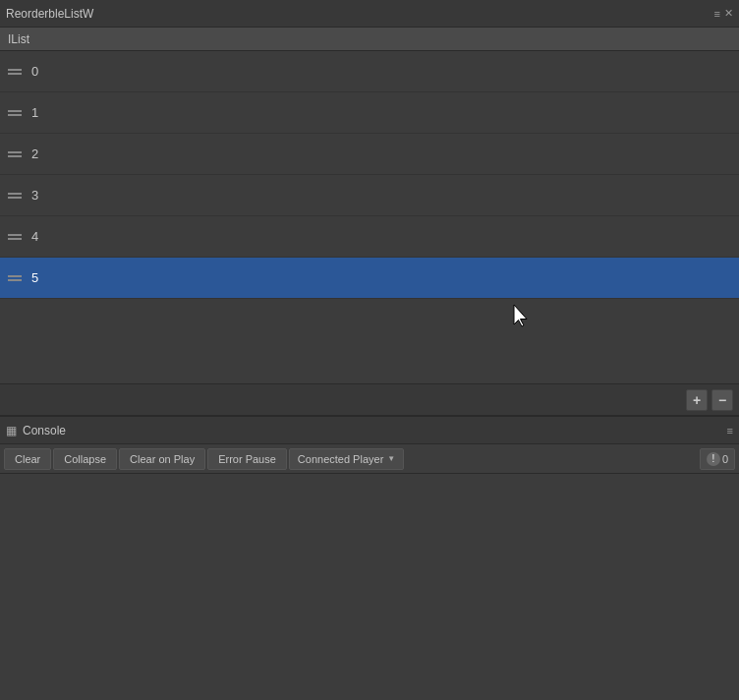 Image resolution: width=739 pixels, height=700 pixels. I want to click on remove-item-button: −, so click(722, 400).